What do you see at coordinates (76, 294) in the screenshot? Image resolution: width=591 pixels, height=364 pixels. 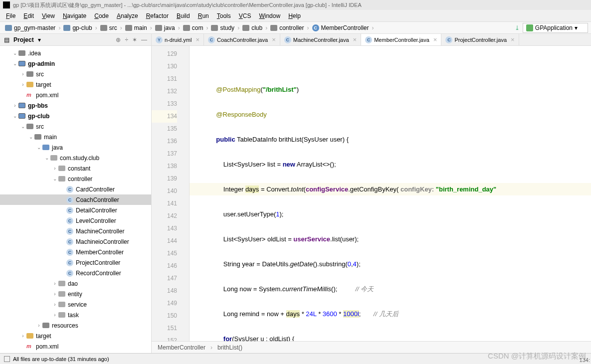 I see `tree-item-entity: ›entity` at bounding box center [76, 294].